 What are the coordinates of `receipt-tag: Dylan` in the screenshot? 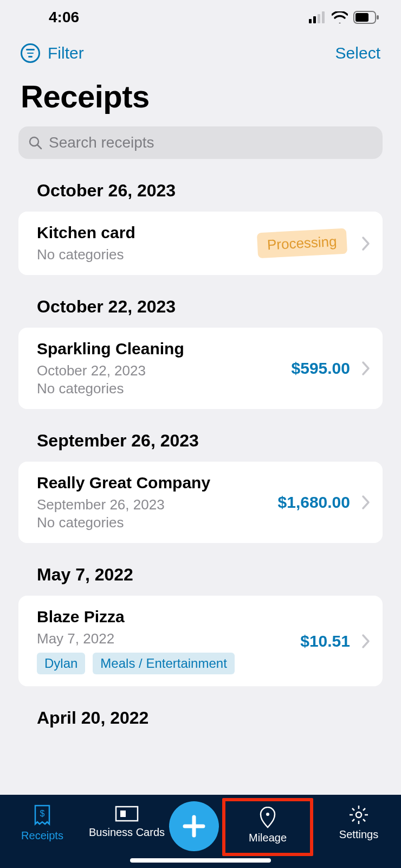 It's located at (61, 663).